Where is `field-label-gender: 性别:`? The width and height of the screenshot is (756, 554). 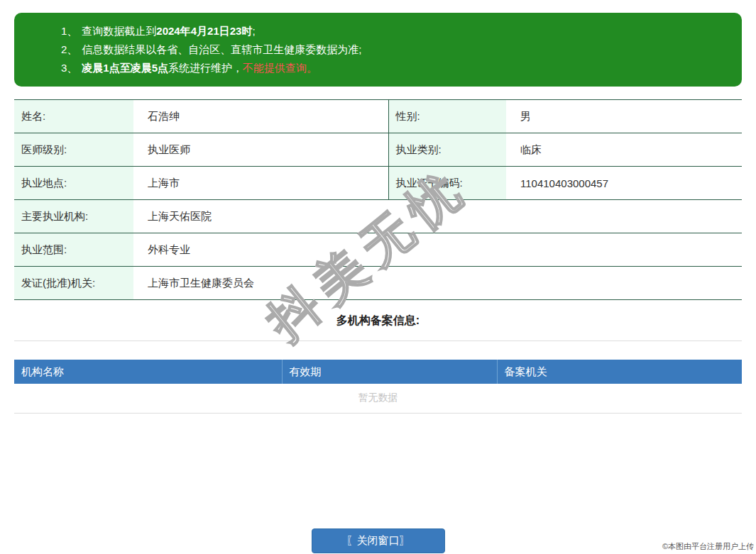 field-label-gender: 性别: is located at coordinates (447, 116).